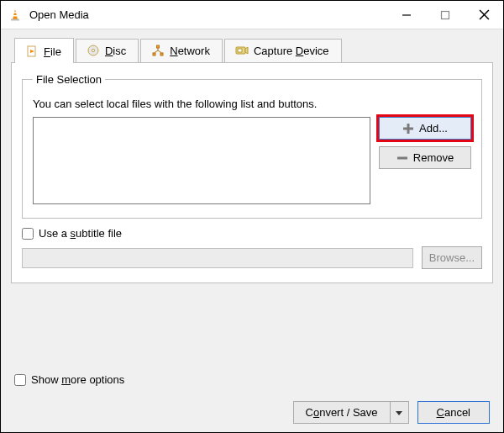 The image size is (504, 433). I want to click on close-button, so click(484, 15).